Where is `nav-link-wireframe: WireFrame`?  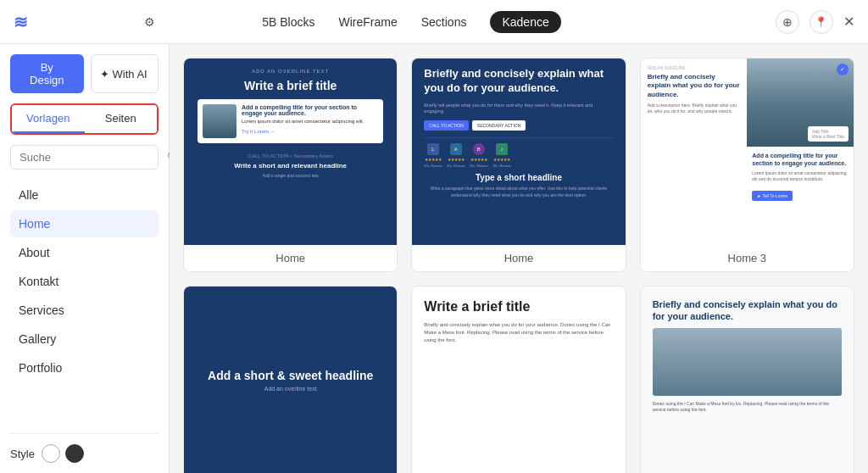 nav-link-wireframe: WireFrame is located at coordinates (368, 22).